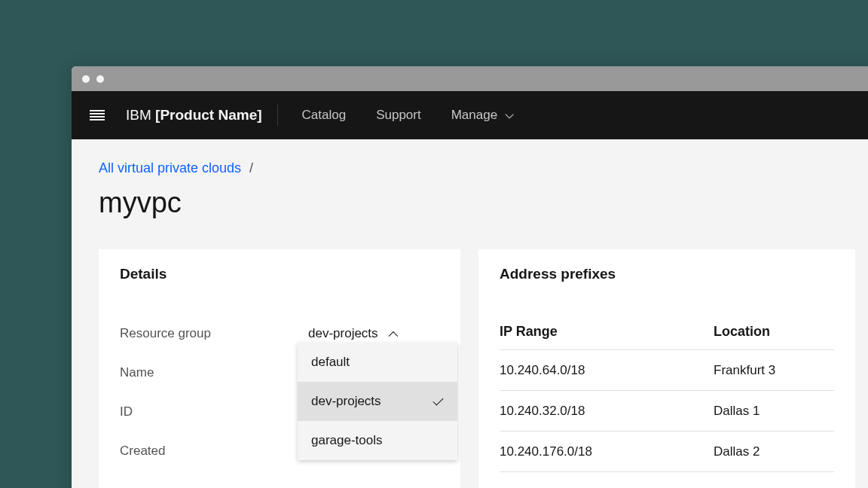 This screenshot has height=488, width=868. Describe the element at coordinates (214, 373) in the screenshot. I see `detail-label: Name` at that location.